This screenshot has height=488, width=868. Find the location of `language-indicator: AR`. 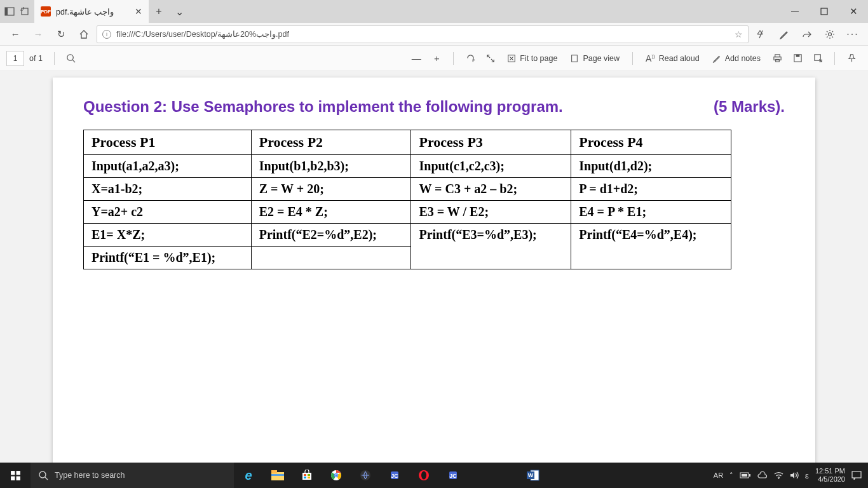

language-indicator: AR is located at coordinates (718, 475).